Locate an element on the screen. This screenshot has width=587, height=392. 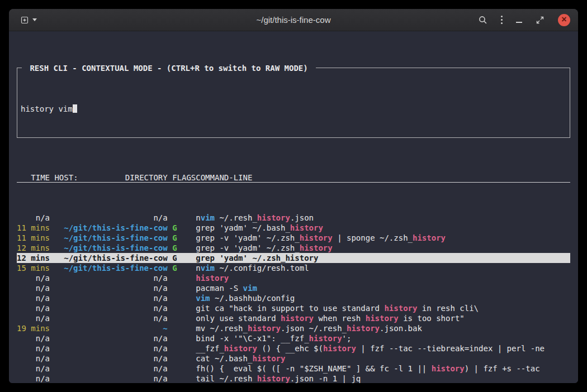
row-command: git ca "hack in support to use standard … is located at coordinates (383, 308).